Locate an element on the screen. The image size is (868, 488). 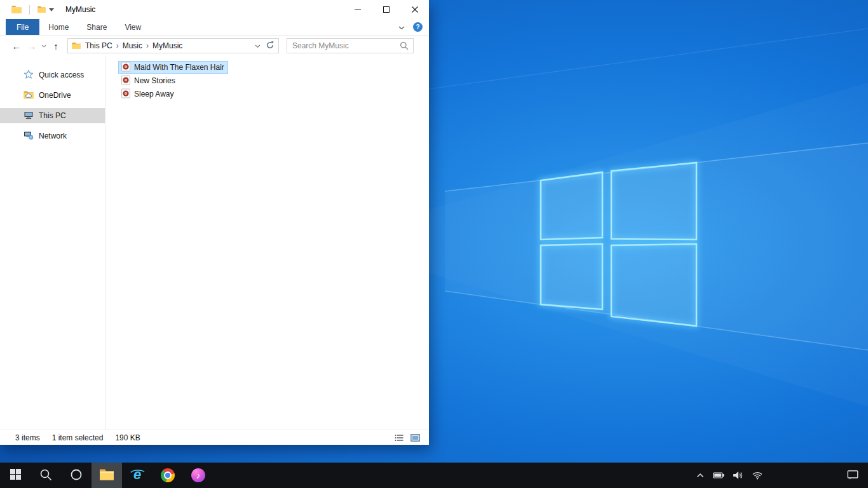
star-icon is located at coordinates (29, 75).